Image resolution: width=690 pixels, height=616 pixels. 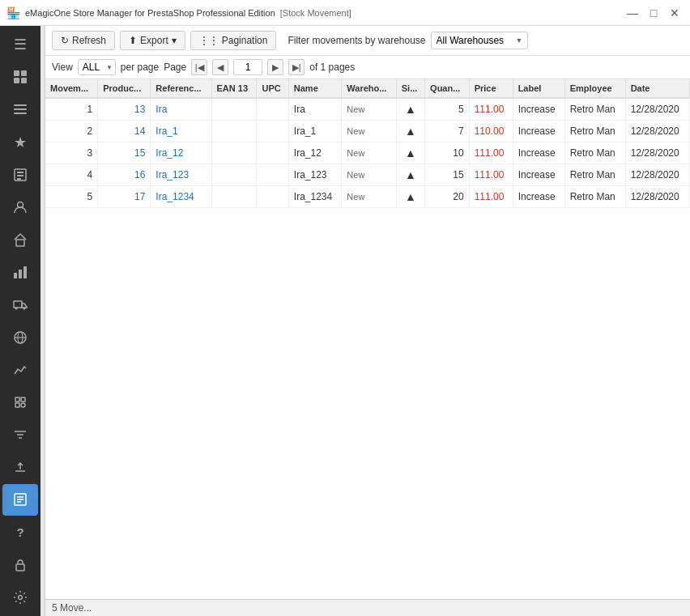 I want to click on view-select-wrapper: ALL 25 50 100, so click(x=97, y=67).